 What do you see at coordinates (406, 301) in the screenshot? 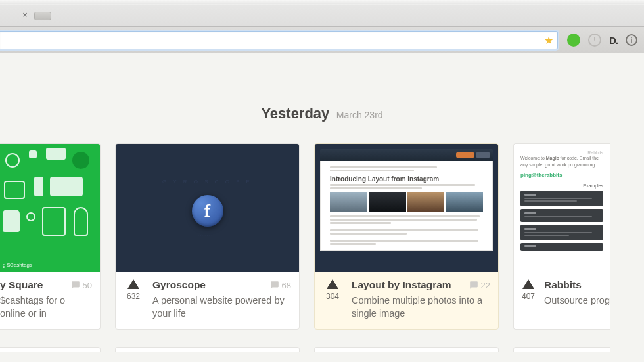
I see `product-meta: 304 Layout by Instagram 22 Combine multi…` at bounding box center [406, 301].